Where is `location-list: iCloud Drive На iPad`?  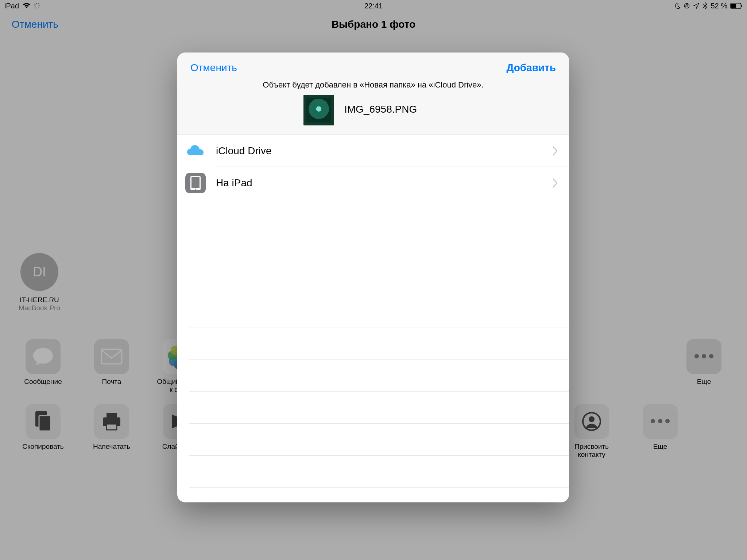 location-list: iCloud Drive На iPad is located at coordinates (373, 167).